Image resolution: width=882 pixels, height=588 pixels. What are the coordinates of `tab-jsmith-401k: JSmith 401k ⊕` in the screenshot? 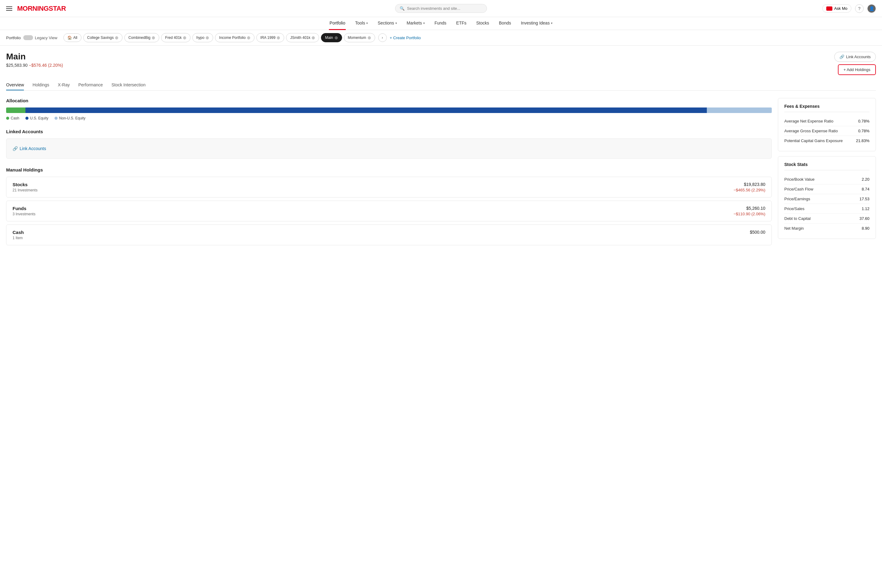 It's located at (303, 38).